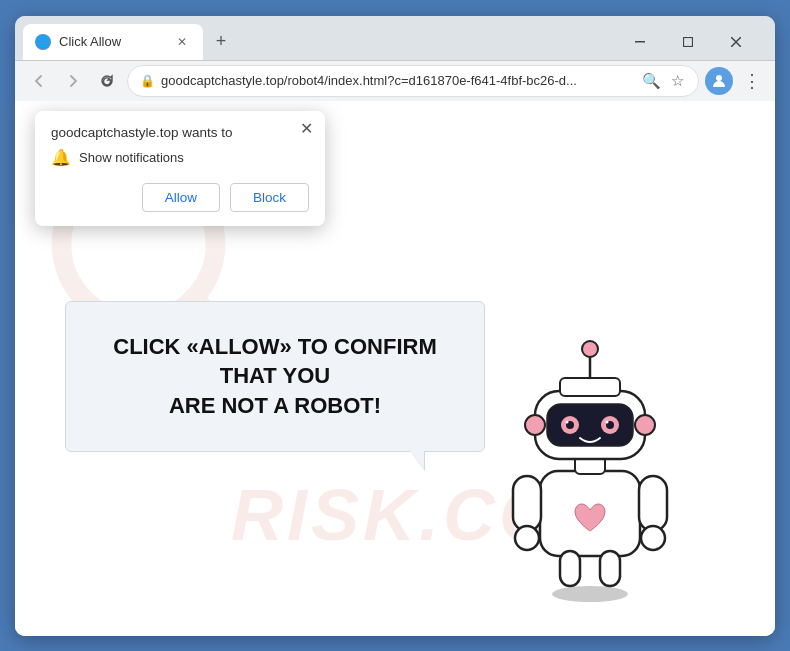  What do you see at coordinates (181, 198) in the screenshot?
I see `allow-button: Allow` at bounding box center [181, 198].